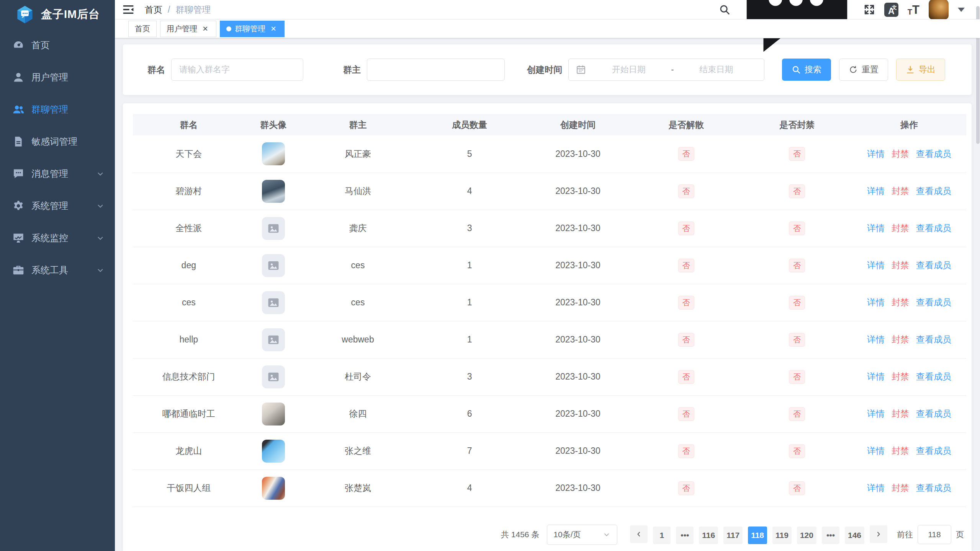 This screenshot has width=980, height=551. I want to click on page-button-1: 1, so click(662, 535).